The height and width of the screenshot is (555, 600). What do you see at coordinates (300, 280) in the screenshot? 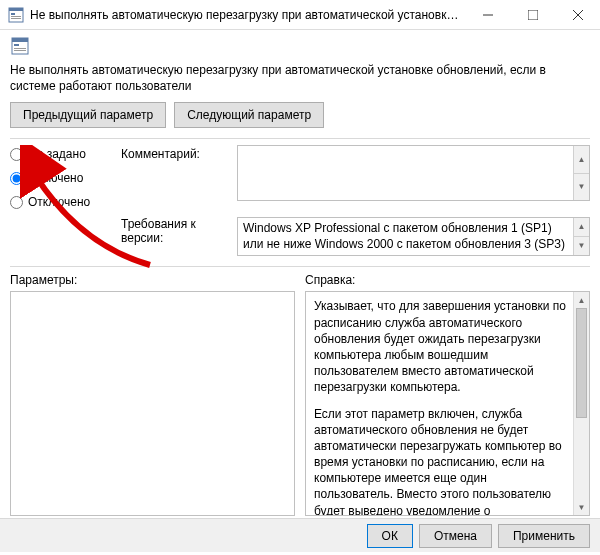
I see `bottom-labels: Параметры: Справка:` at bounding box center [300, 280].